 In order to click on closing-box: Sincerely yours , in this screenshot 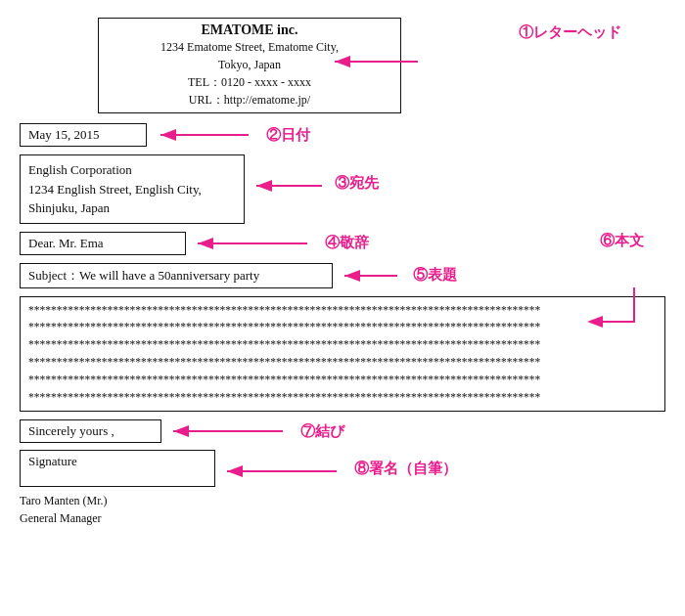, I will do `click(90, 431)`.